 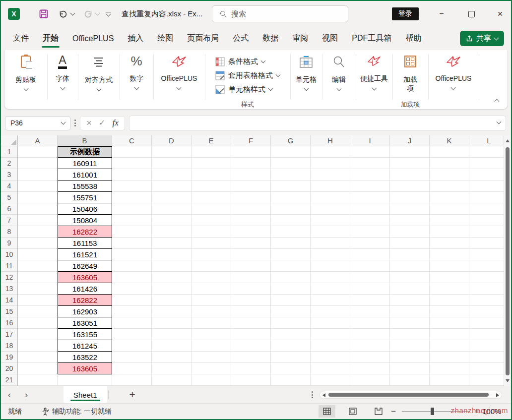 What do you see at coordinates (93, 39) in the screenshot?
I see `ribbon-tab-OfficePLUS: OfficePLUS` at bounding box center [93, 39].